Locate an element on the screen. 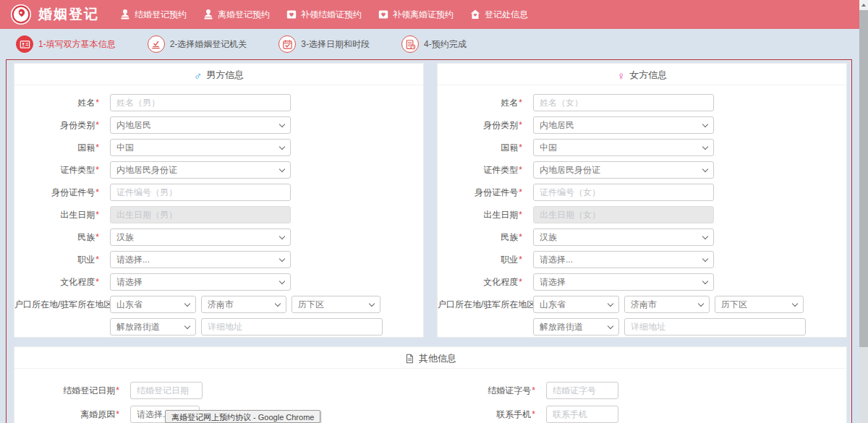  female-ethnicity-label: 民族* is located at coordinates (485, 237).